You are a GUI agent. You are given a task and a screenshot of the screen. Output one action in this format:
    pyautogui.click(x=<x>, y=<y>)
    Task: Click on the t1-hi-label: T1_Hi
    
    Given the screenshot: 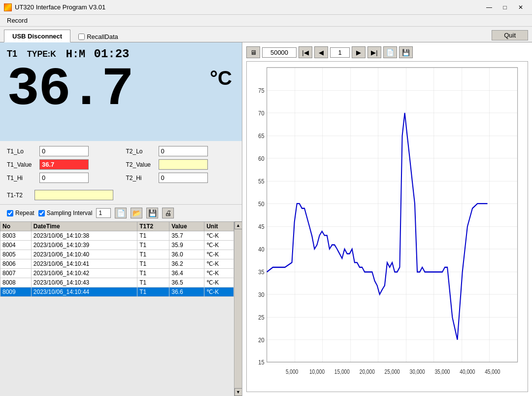 What is the action you would take?
    pyautogui.click(x=22, y=178)
    